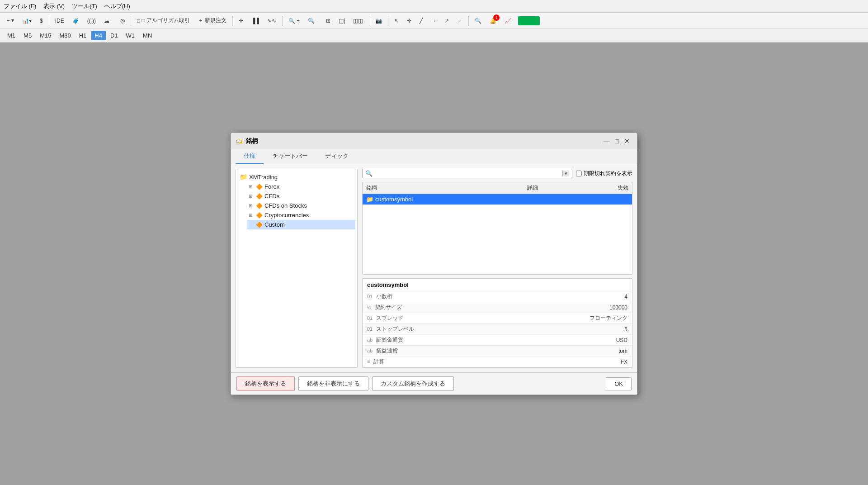 Image resolution: width=868 pixels, height=485 pixels. What do you see at coordinates (508, 21) in the screenshot?
I see `market-btn: 📈` at bounding box center [508, 21].